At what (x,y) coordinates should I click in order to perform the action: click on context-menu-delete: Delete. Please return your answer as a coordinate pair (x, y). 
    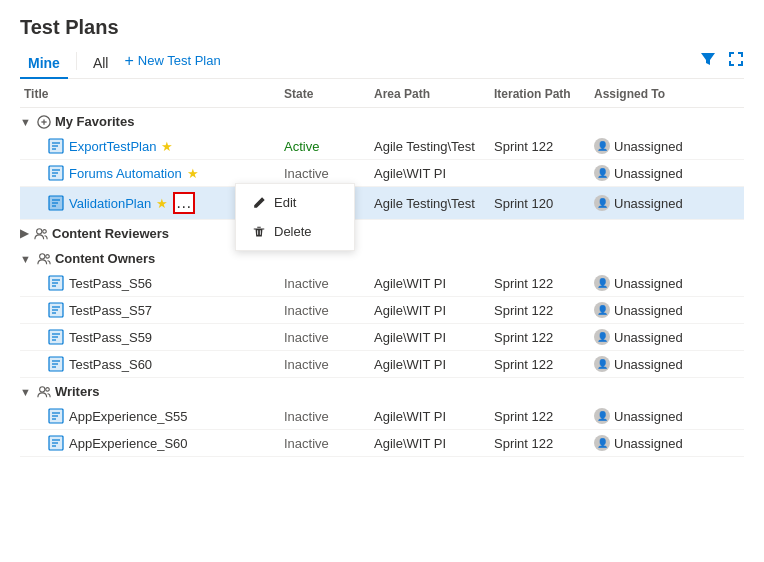
    Looking at the image, I should click on (295, 232).